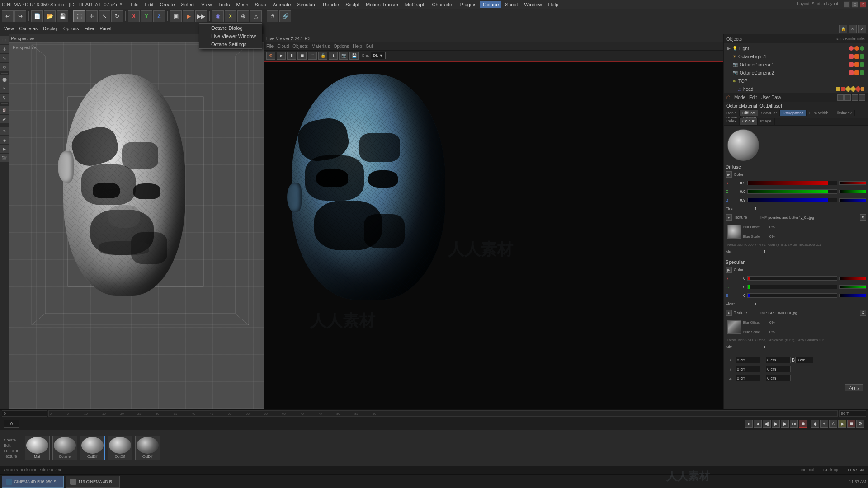  I want to click on octane-region-btn: ⬚, so click(312, 56).